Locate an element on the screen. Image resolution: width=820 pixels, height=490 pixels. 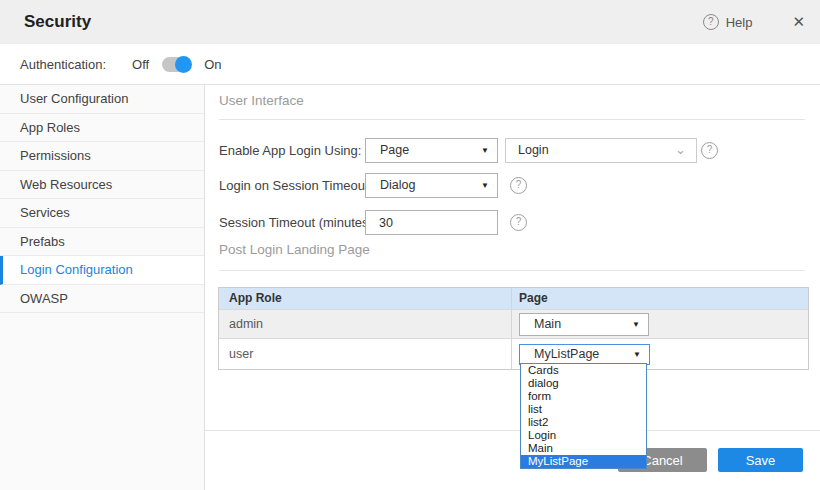
page-select-dropdown: Cards dialog form list list2 Login Main … is located at coordinates (584, 416).